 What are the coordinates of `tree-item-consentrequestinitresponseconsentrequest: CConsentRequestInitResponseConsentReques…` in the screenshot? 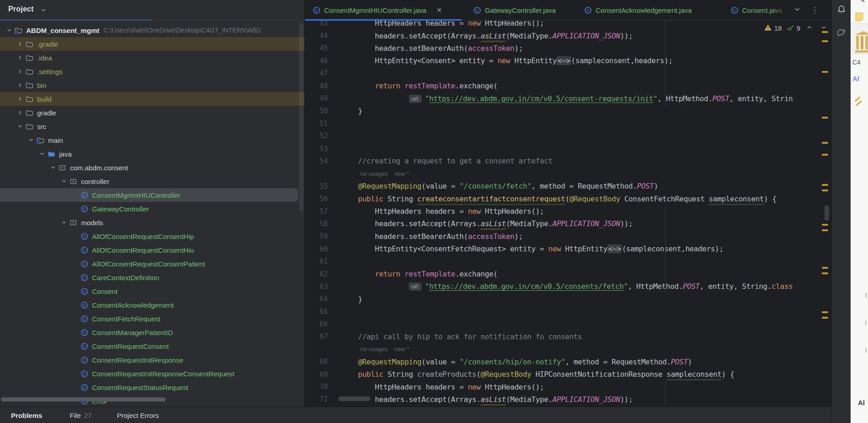 It's located at (152, 374).